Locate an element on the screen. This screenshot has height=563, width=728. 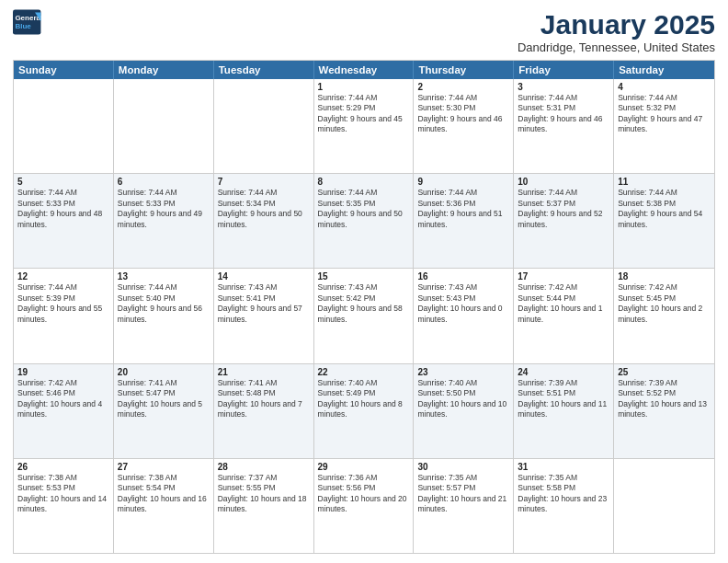
calendar-cell: 23Sunrise: 7:40 AM Sunset: 5:50 PM Dayli… is located at coordinates (463, 411).